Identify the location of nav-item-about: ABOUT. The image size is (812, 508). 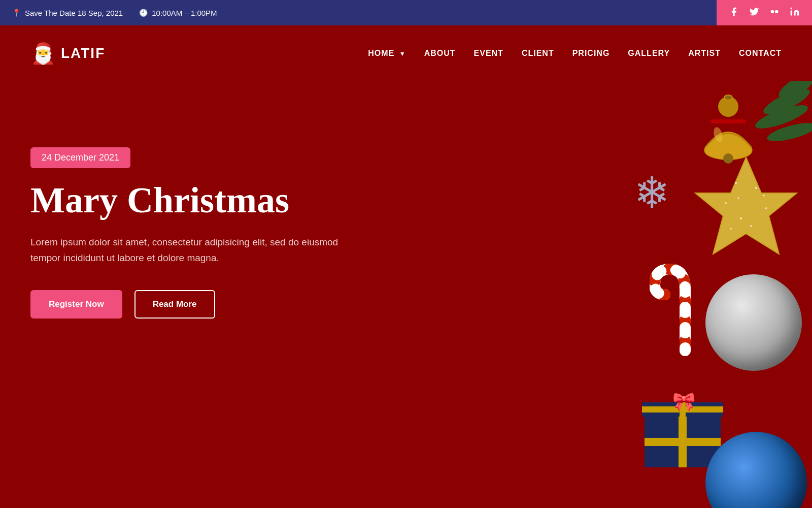
(440, 53).